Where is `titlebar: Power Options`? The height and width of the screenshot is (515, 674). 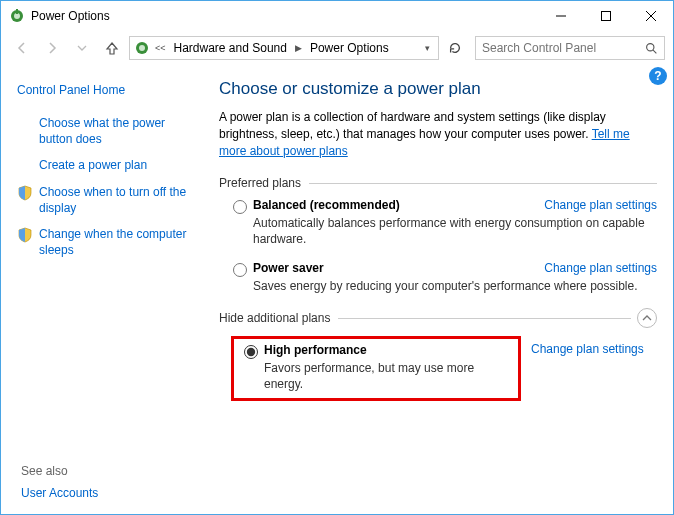 titlebar: Power Options is located at coordinates (337, 16).